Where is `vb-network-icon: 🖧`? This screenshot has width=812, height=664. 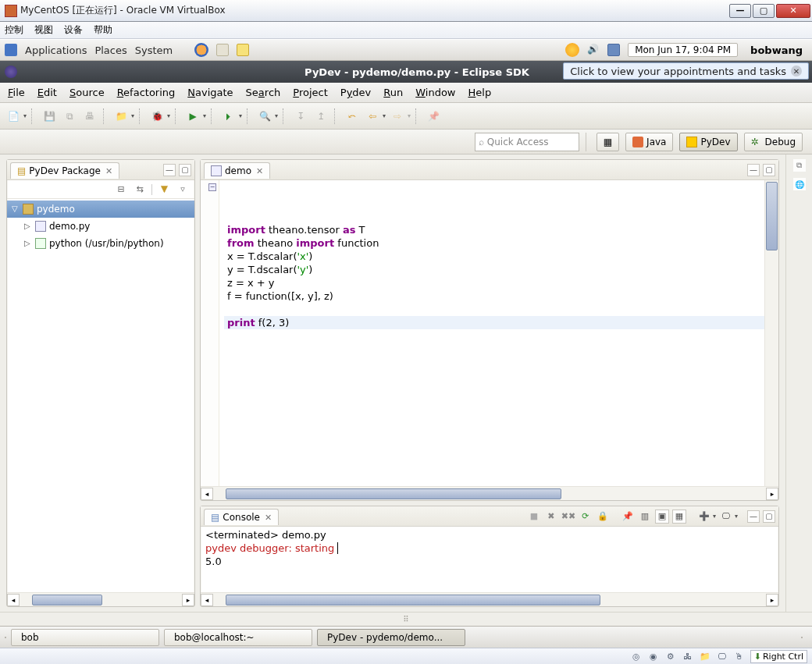 vb-network-icon: 🖧 is located at coordinates (688, 657).